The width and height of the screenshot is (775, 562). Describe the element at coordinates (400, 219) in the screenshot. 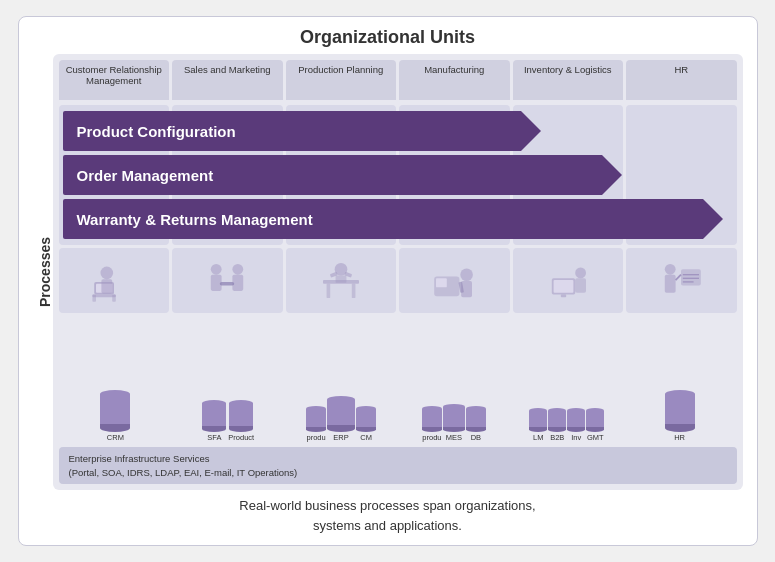

I see `arrow-warranty: Warranty & Returns Management` at that location.